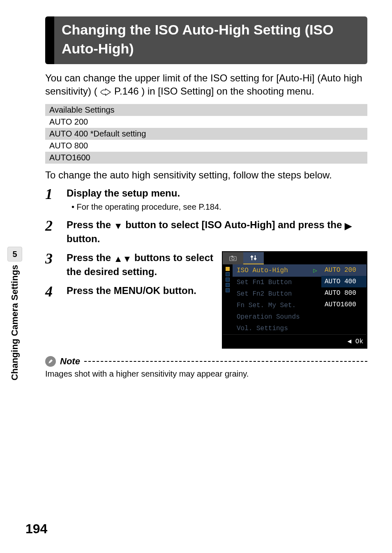 This screenshot has width=392, height=553. I want to click on note-body: Images shot with a higher sensitivity ma…, so click(206, 374).